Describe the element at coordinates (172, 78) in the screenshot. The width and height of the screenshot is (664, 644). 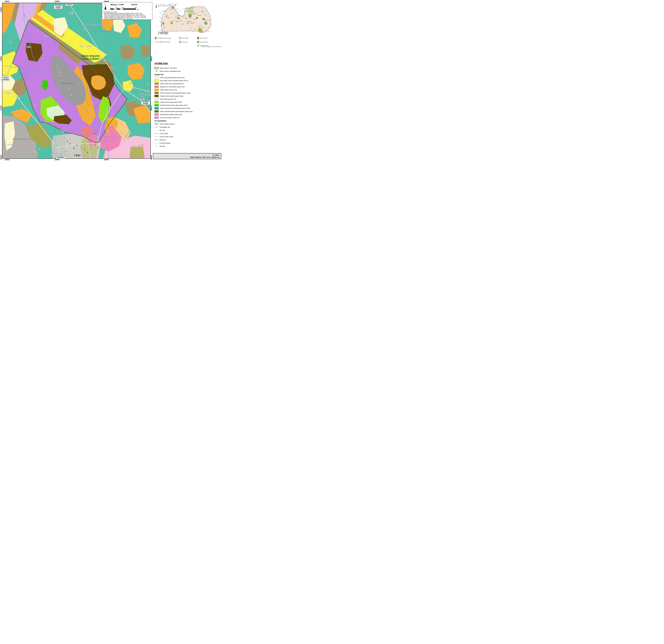
I see `soil-label: Velēnu podzolētā (parastā) augsne (Pv)` at that location.